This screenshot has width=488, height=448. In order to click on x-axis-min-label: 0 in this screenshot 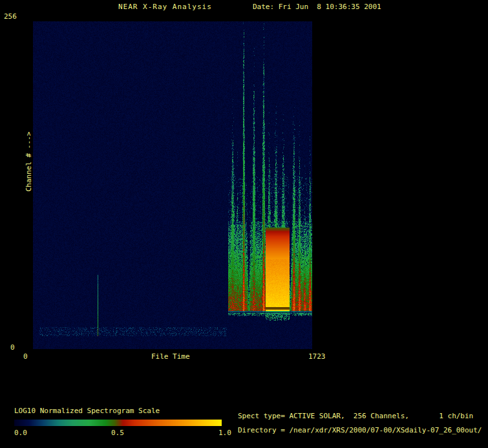, I will do `click(26, 357)`.